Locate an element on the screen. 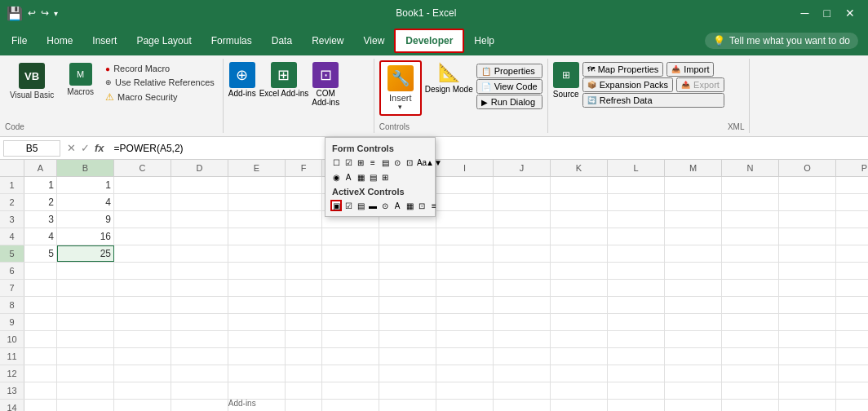 The width and height of the screenshot is (868, 411). minimize-button: ─ is located at coordinates (805, 13).